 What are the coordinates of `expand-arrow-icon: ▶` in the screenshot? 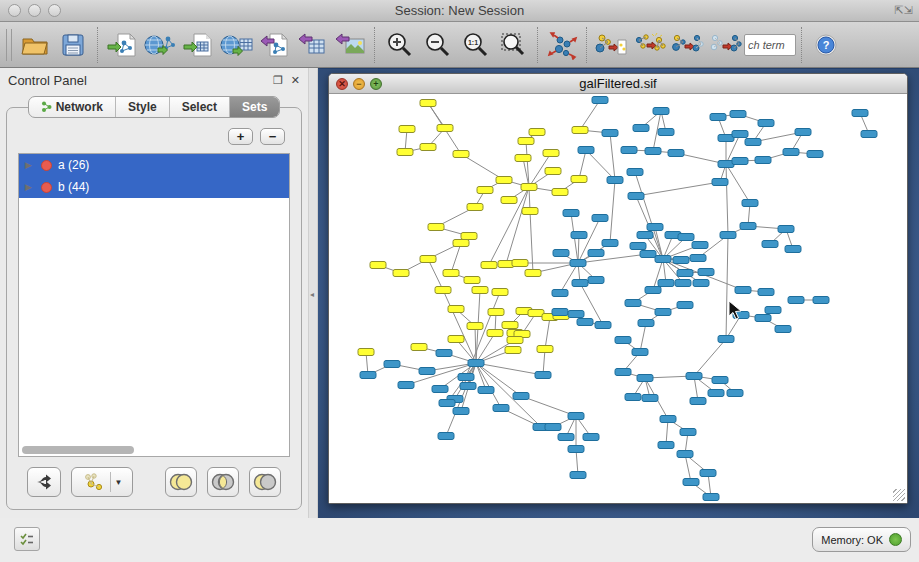 It's located at (30, 187).